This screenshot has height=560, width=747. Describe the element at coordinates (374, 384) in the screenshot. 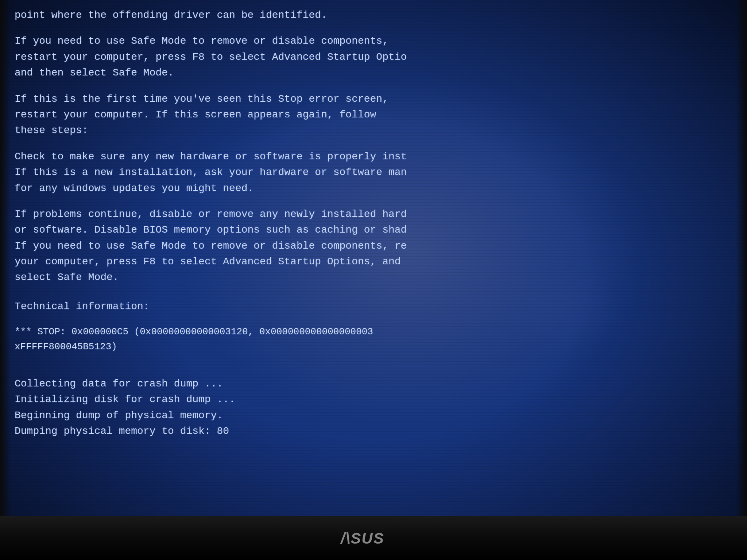

I see `dump-line-1: Collecting data for crash dump ...` at that location.